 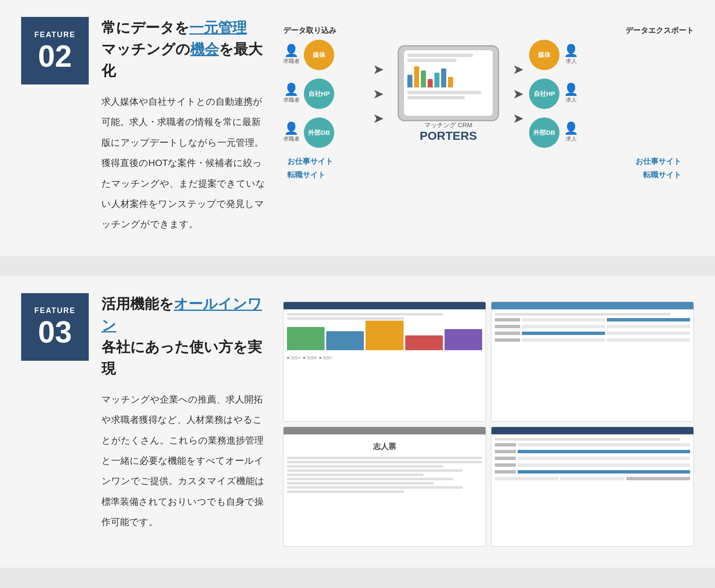 What do you see at coordinates (592, 487) in the screenshot?
I see `screenshot-detail` at bounding box center [592, 487].